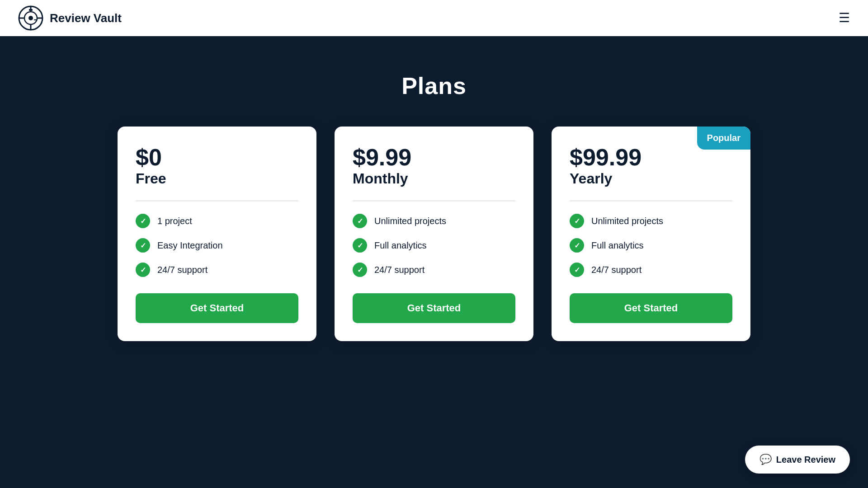  I want to click on list-item: Easy Integration, so click(217, 245).